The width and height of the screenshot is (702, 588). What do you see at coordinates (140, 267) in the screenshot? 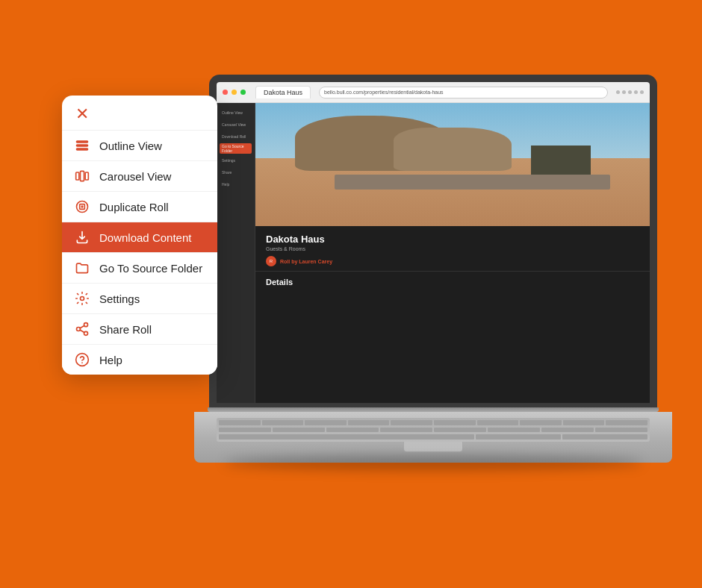
I see `menu-item-go-to-source-folder: Go To Source Folder` at bounding box center [140, 267].